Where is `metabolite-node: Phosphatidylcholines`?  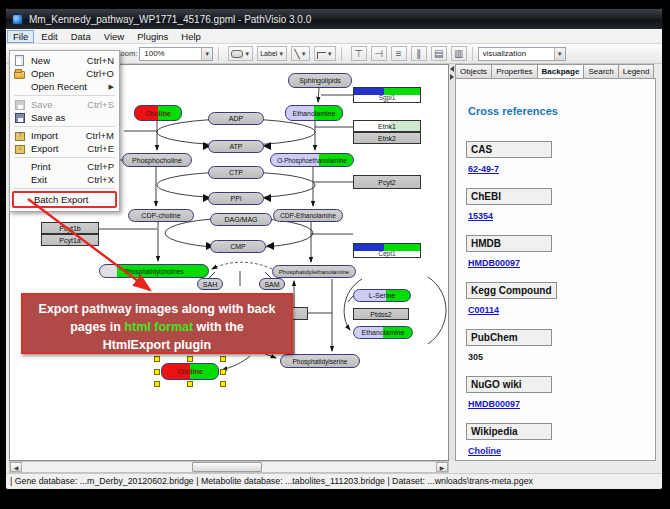 metabolite-node: Phosphatidylcholines is located at coordinates (154, 271).